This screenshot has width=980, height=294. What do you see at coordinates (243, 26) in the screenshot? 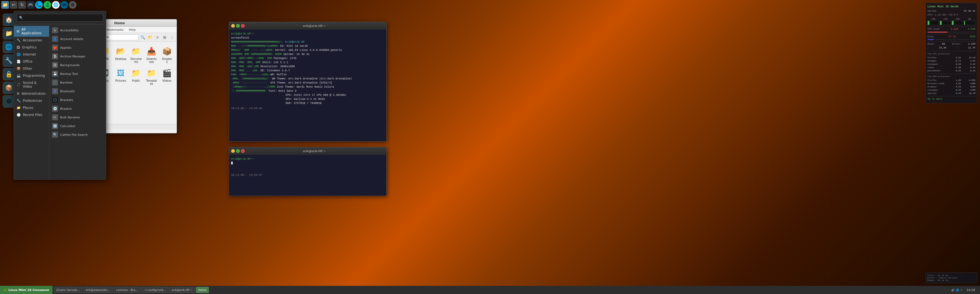
I see `terminal-close: ×` at bounding box center [243, 26].